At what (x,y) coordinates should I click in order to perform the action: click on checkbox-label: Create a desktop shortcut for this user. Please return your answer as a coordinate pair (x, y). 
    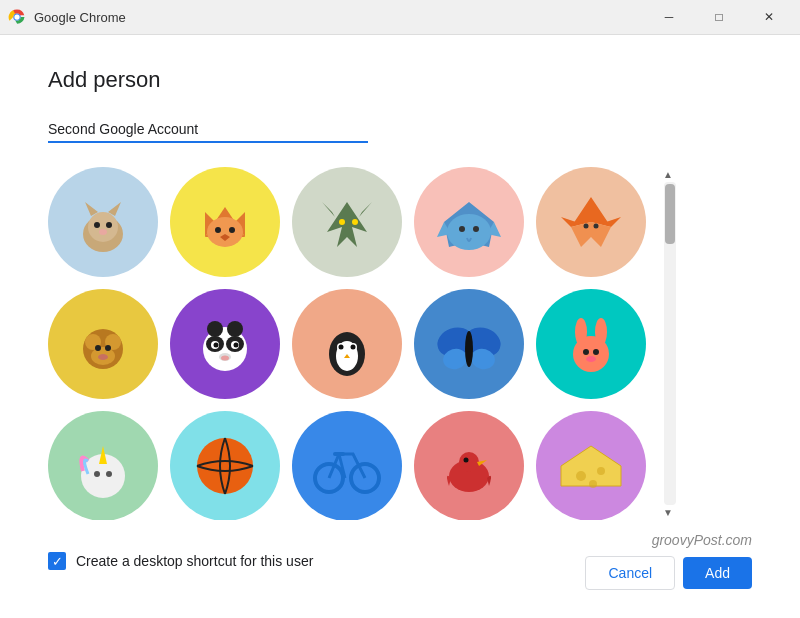
    Looking at the image, I should click on (194, 561).